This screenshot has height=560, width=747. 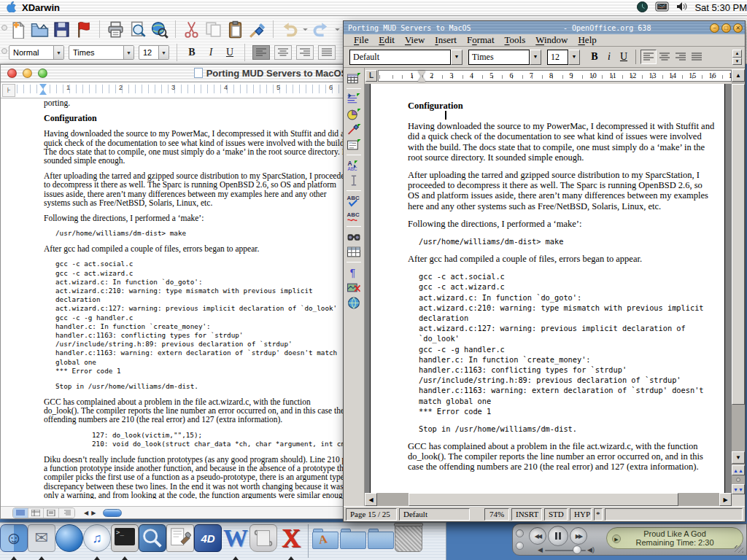 What do you see at coordinates (665, 57) in the screenshot?
I see `oo-align-center-button` at bounding box center [665, 57].